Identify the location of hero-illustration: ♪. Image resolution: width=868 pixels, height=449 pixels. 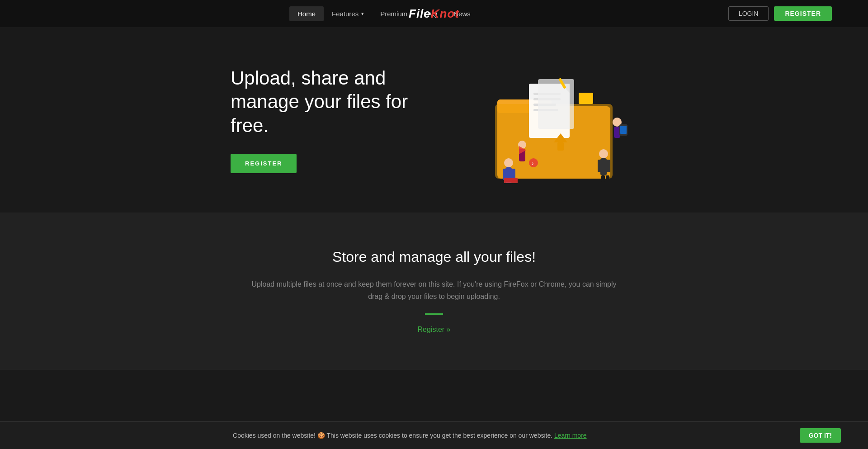
(554, 120).